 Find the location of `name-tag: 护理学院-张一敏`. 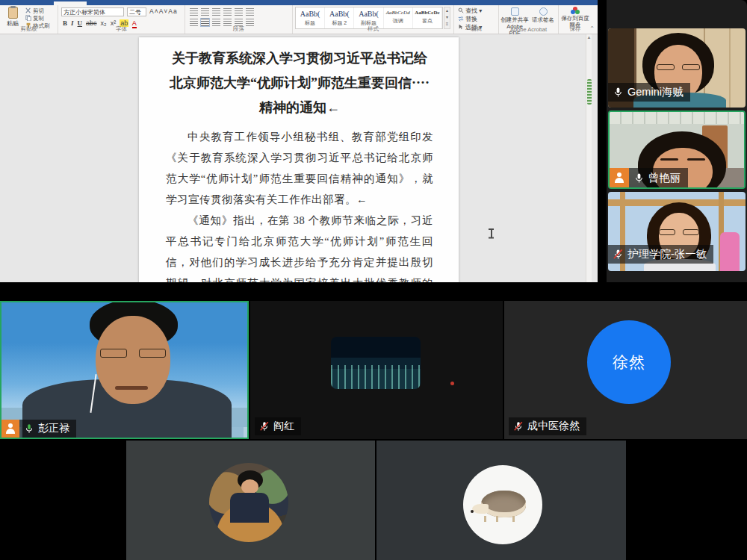

name-tag: 护理学院-张一敏 is located at coordinates (660, 254).